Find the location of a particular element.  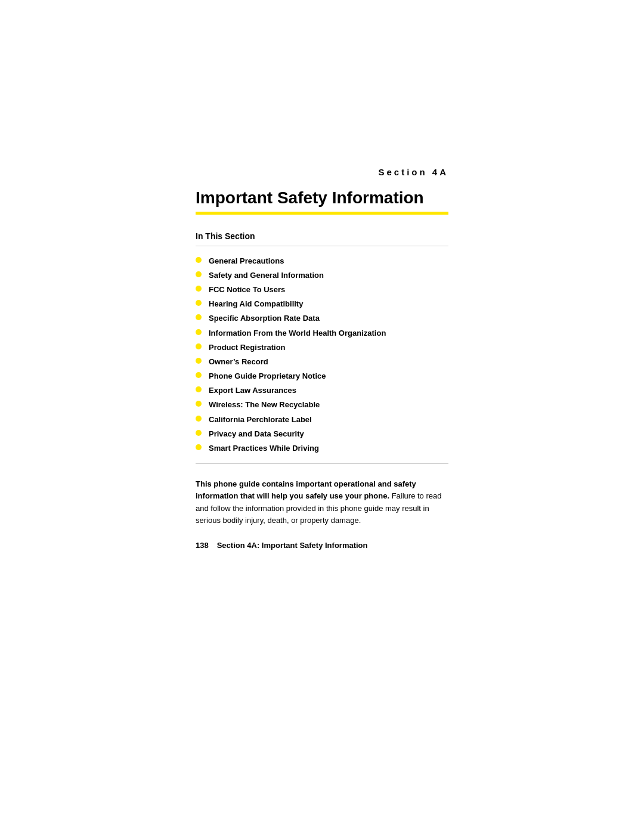

list-item: Specific Absorption Rate Data is located at coordinates (322, 318).